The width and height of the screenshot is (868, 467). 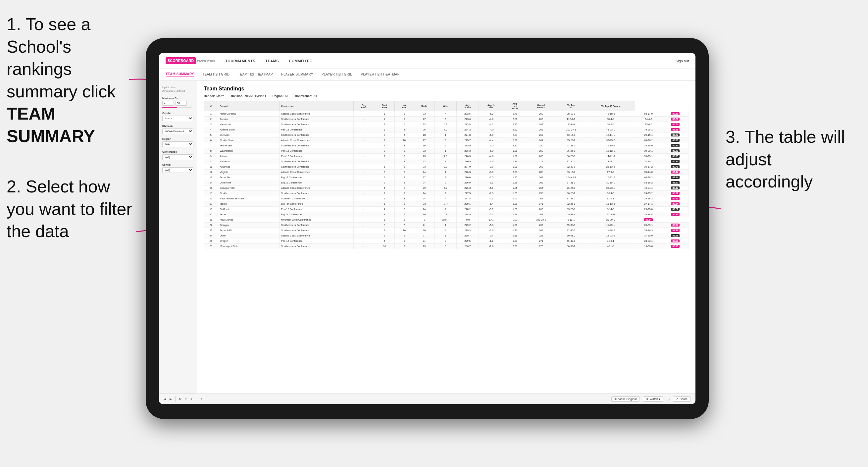 What do you see at coordinates (445, 220) in the screenshot?
I see `table-cell: 278.7` at bounding box center [445, 220].